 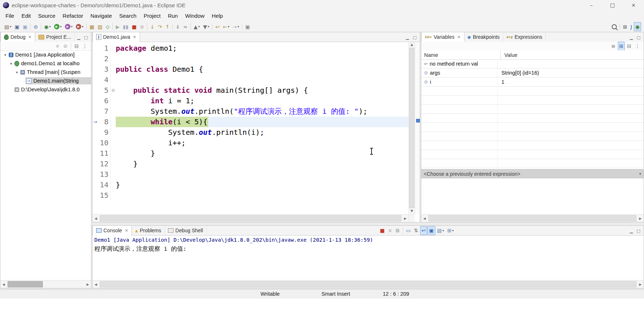 I want to click on console-view-tab-console: Console, so click(x=112, y=230).